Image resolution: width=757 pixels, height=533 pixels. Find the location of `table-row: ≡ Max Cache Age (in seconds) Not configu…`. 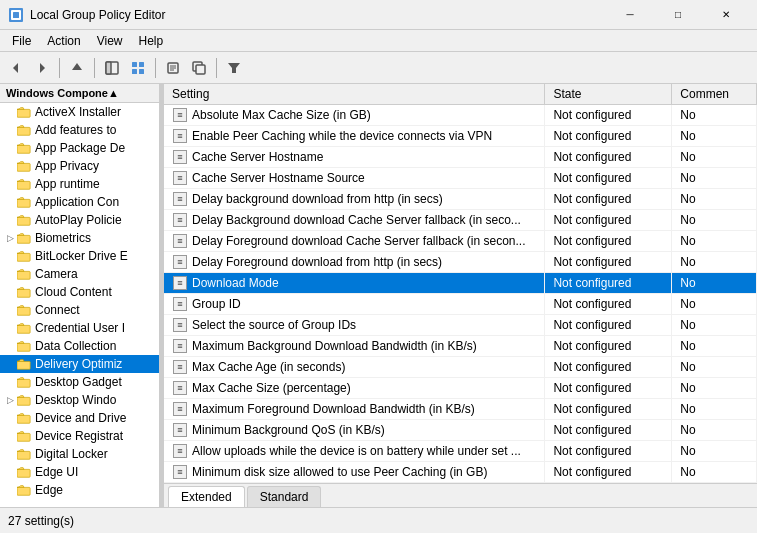

table-row: ≡ Max Cache Age (in seconds) Not configu… is located at coordinates (460, 368).